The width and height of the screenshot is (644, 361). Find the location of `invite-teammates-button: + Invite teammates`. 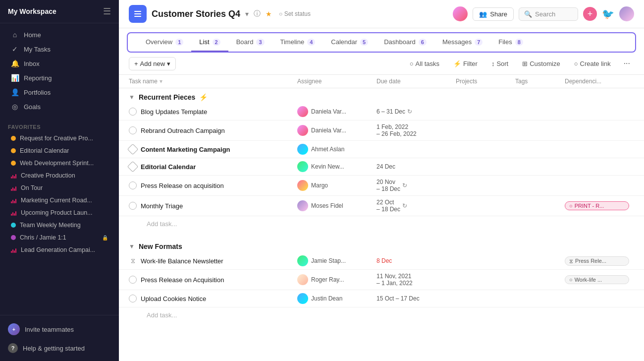

invite-teammates-button: + Invite teammates is located at coordinates (59, 329).